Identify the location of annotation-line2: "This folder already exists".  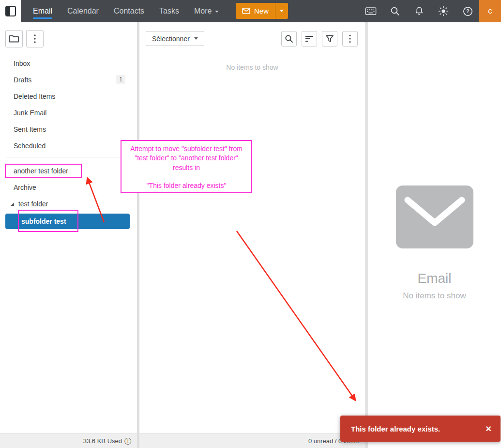
(186, 186).